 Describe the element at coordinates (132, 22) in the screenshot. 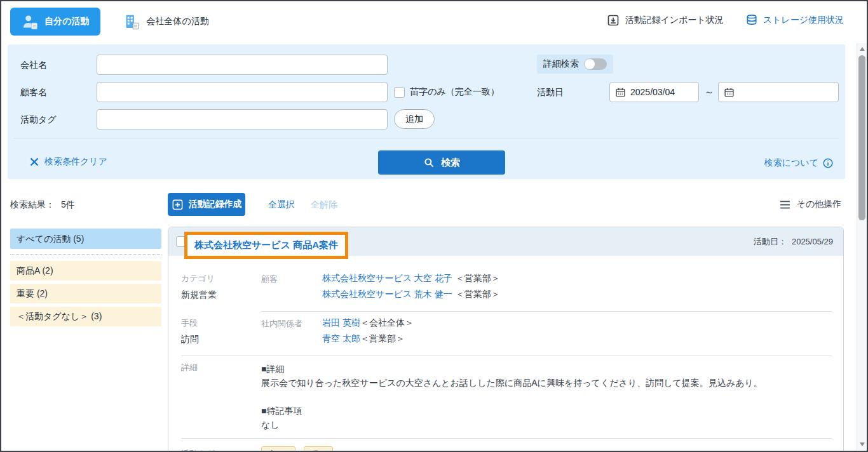

I see `building-document-icon` at that location.